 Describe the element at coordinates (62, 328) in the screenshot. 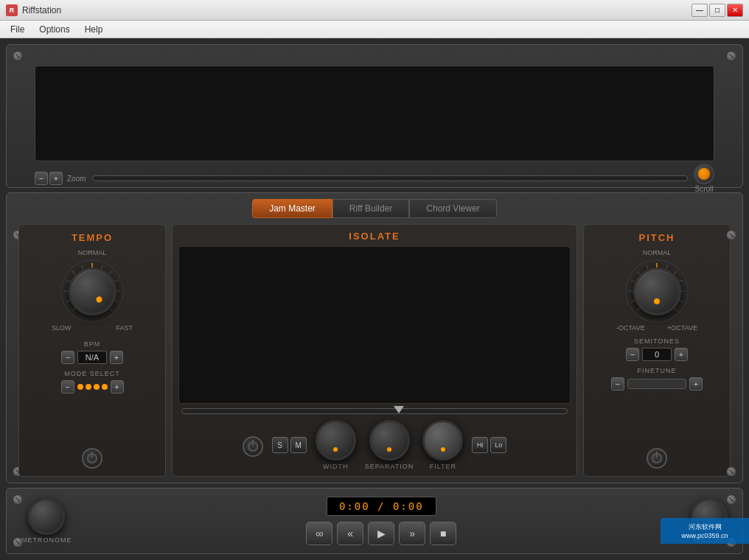

I see `tempo-slow-label: SLOW` at that location.